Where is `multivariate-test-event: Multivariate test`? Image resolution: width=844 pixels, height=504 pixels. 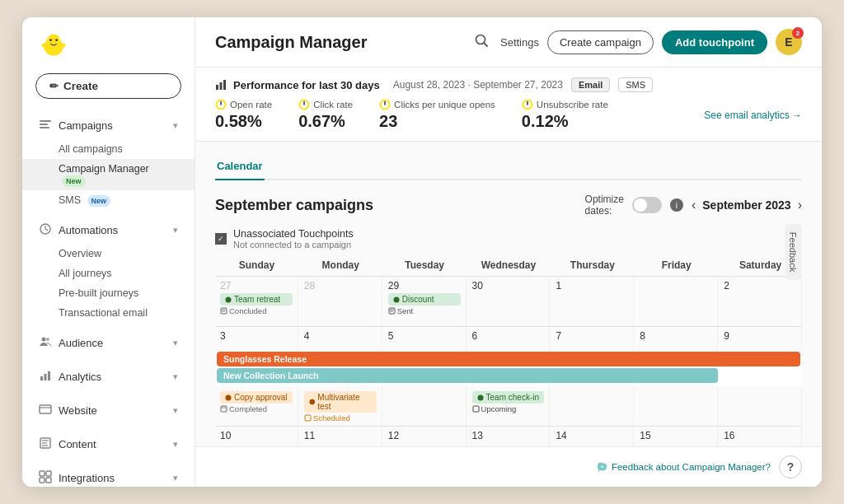 multivariate-test-event: Multivariate test is located at coordinates (340, 402).